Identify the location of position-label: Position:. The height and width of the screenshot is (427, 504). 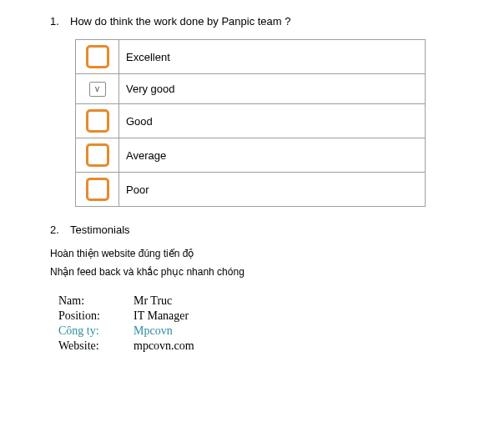
(96, 317).